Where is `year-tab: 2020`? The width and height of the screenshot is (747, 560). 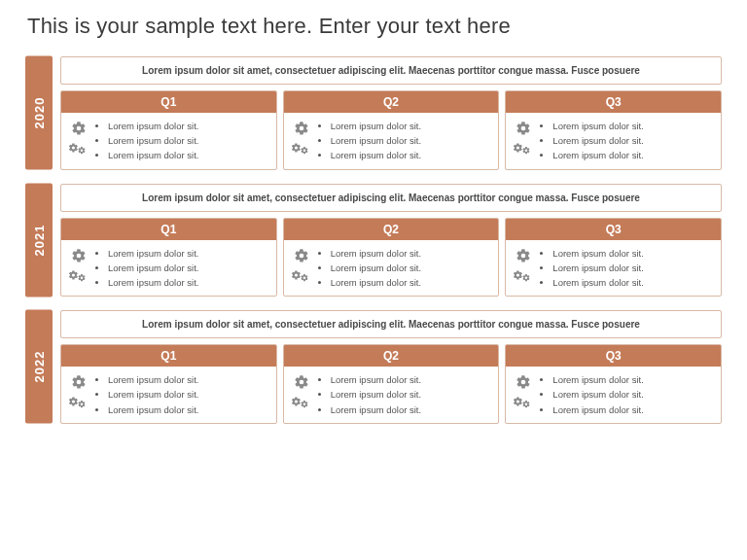 year-tab: 2020 is located at coordinates (39, 113).